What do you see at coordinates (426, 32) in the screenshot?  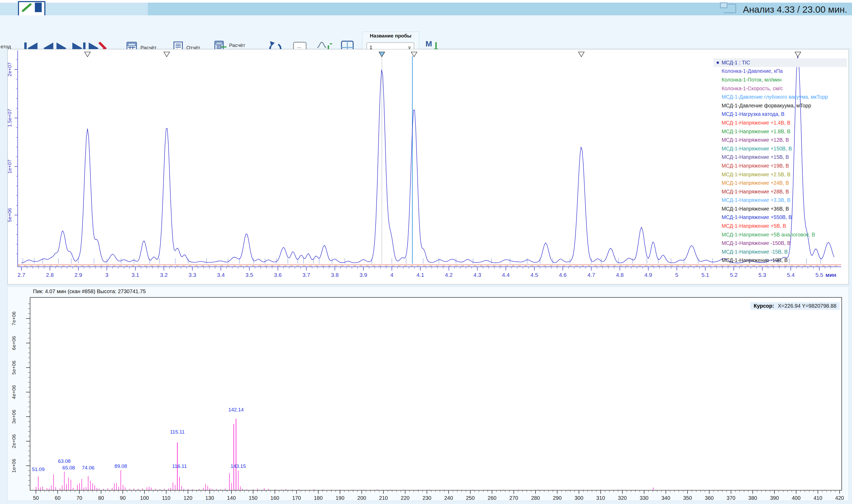 I see `toolbar: етод Расчёт` at bounding box center [426, 32].